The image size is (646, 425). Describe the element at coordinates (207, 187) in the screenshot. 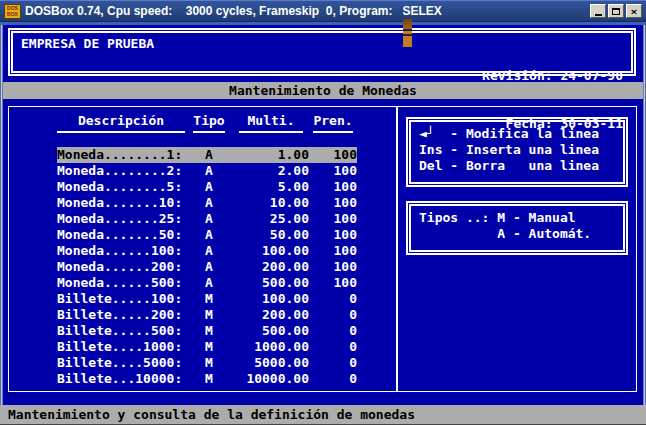

I see `table-row: Moneda........5: A 5.00 100` at that location.